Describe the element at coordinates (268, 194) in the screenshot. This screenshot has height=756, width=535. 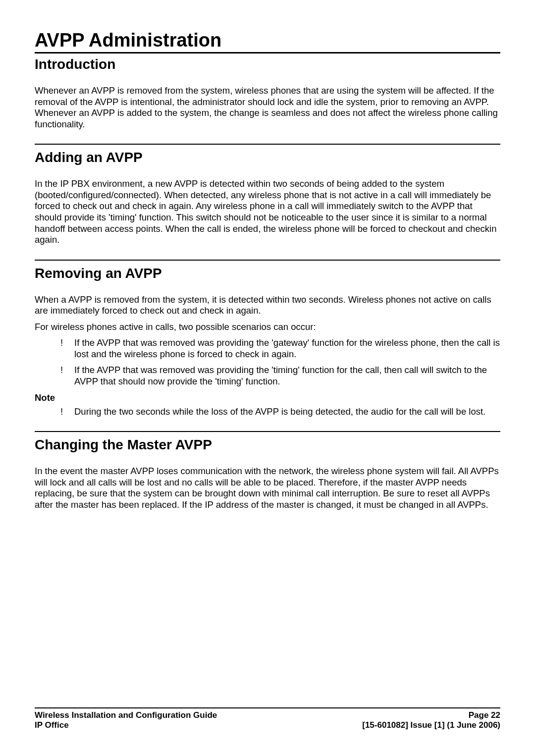
I see `section-adding-avpp: Adding an AVPP In the IP PBX environment…` at that location.